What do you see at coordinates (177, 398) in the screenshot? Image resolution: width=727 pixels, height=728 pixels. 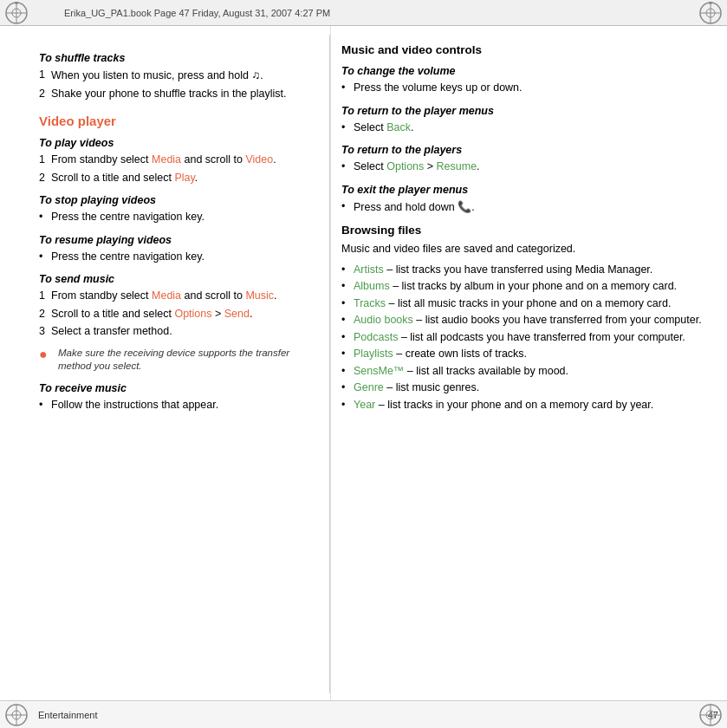 I see `receive-music-section: To receive music • Follow the instructio…` at bounding box center [177, 398].